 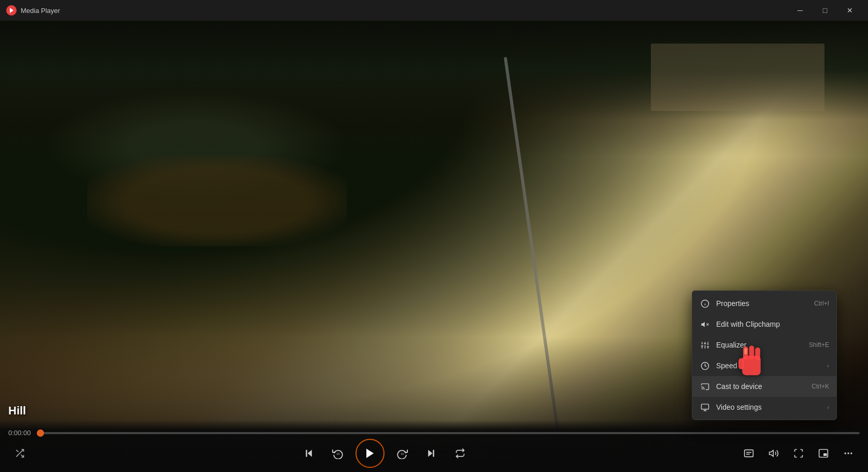 I want to click on equalizer-icon, so click(x=705, y=345).